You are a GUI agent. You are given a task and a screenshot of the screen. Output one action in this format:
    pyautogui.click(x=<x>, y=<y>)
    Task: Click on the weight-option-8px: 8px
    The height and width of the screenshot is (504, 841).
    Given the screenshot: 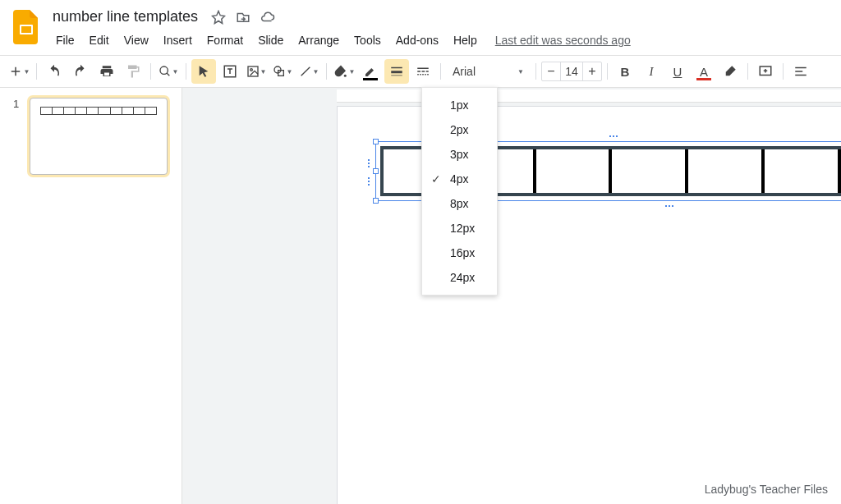 What is the action you would take?
    pyautogui.click(x=460, y=204)
    